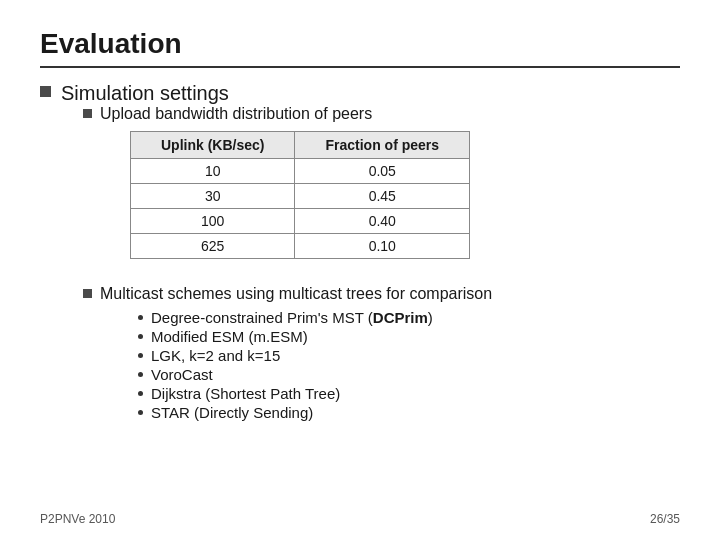  I want to click on footer-right: 26/35, so click(665, 519).